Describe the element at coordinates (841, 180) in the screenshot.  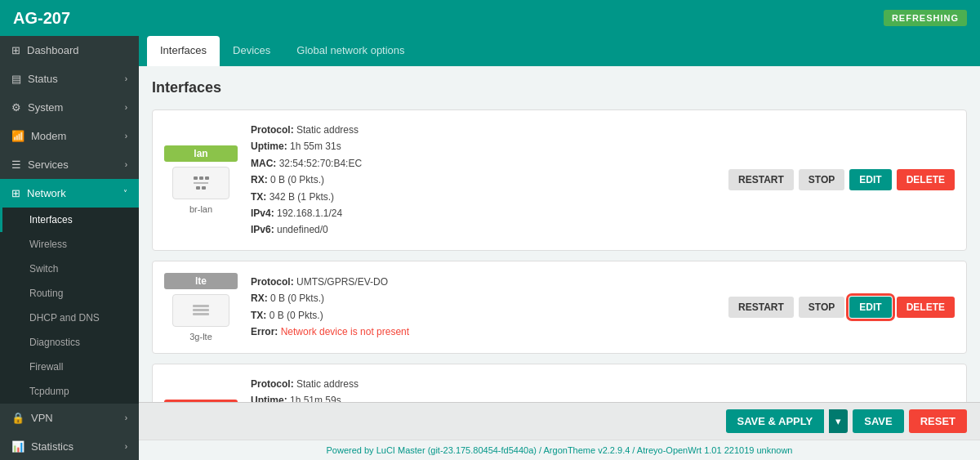
I see `iface-actions-lan: RESTART STOP EDIT DELETE` at that location.